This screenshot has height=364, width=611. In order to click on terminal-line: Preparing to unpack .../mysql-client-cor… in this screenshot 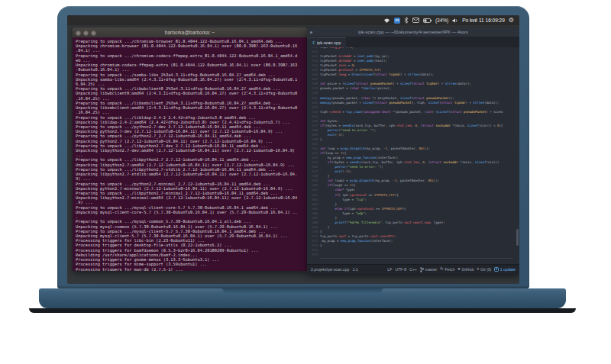, I will do `click(189, 208)`.